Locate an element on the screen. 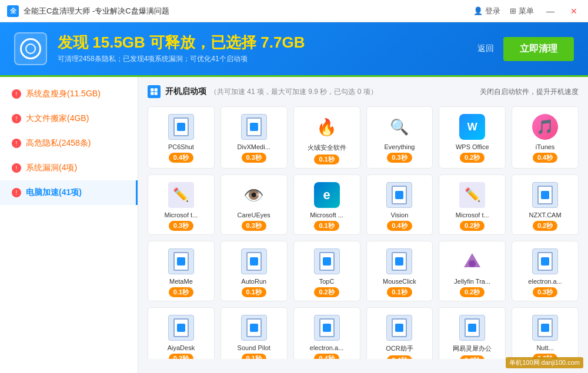  app-card-6: ✏️ Microsof t... 0.3秒 is located at coordinates (181, 204).